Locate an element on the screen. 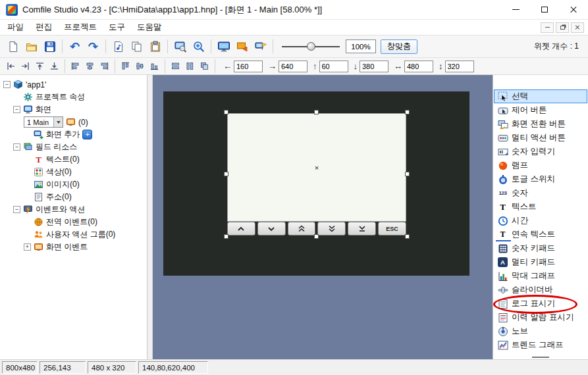  tree-item-screen-main: 1 Main (0) is located at coordinates (74, 122).